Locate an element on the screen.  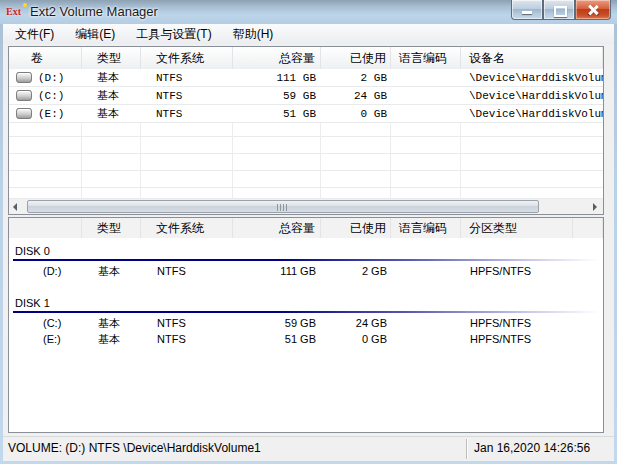
status-bar: VOLUME: (D:) NTFS \Device\HarddiskVolume… is located at coordinates (308, 448).